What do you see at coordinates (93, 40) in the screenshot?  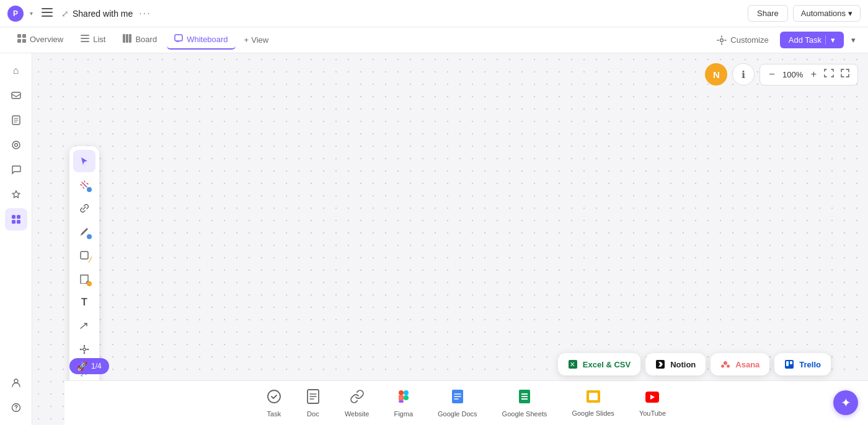 I see `tab-list: List` at bounding box center [93, 40].